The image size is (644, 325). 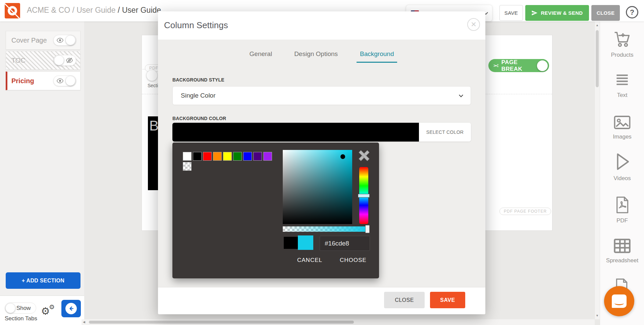 What do you see at coordinates (511, 13) in the screenshot?
I see `save-button: SAVE` at bounding box center [511, 13].